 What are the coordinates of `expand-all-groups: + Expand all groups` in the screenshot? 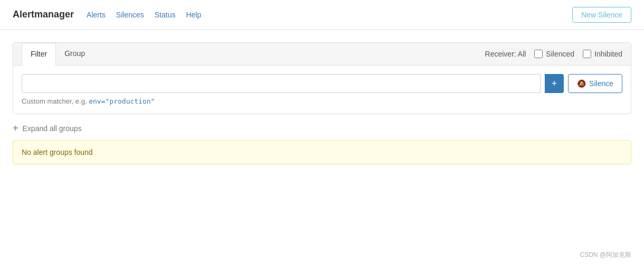 It's located at (322, 126).